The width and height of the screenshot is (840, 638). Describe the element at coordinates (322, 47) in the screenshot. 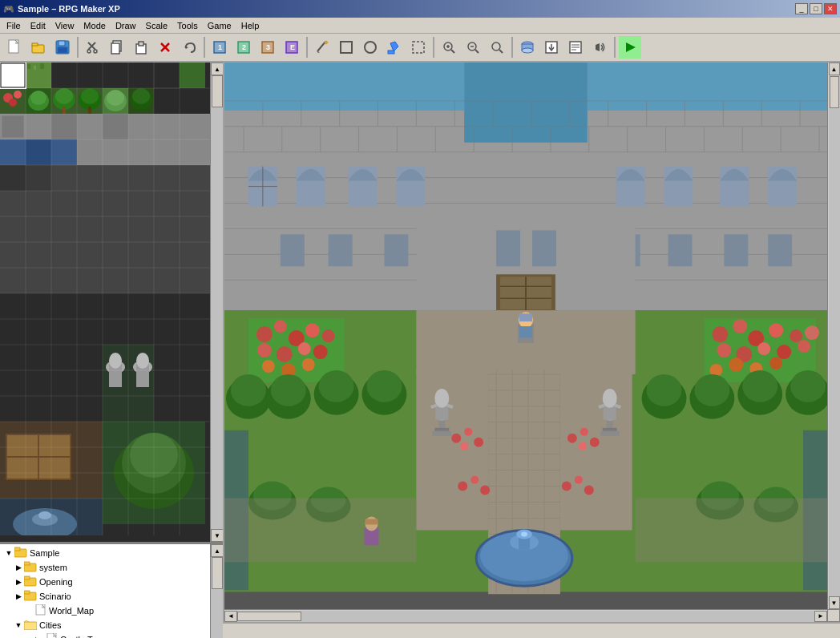

I see `pencil-button` at that location.